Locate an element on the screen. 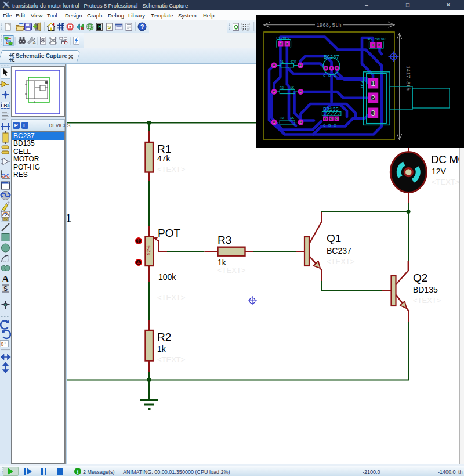  svg-text: mv is located at coordinates (6, 219).